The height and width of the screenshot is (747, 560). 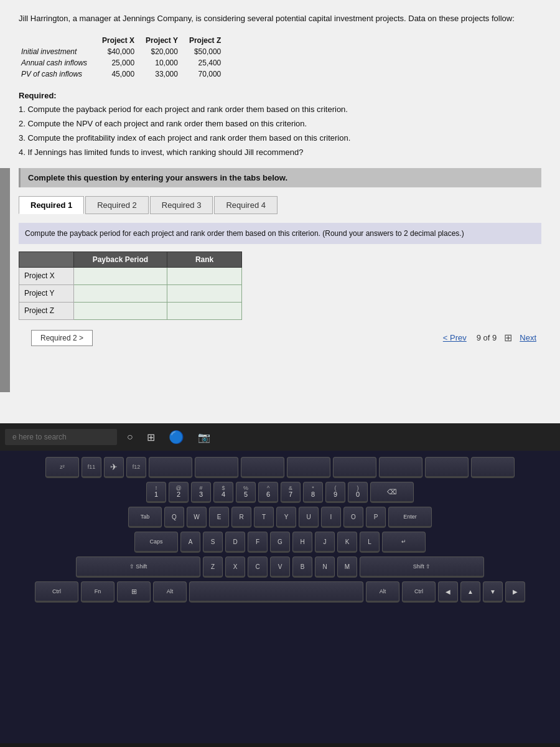 I want to click on taskbar-search, so click(x=61, y=437).